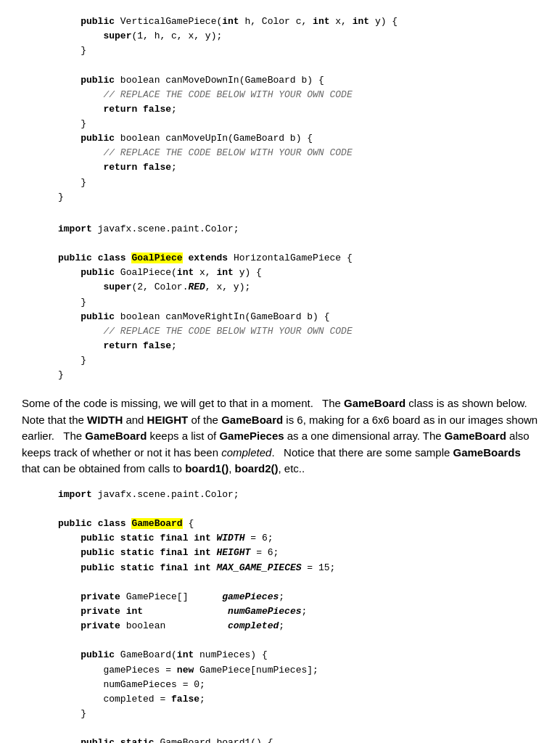 This screenshot has width=560, height=743. What do you see at coordinates (298, 81) in the screenshot?
I see `code-line: public boolean canMoveDownIn(GameBoard b…` at bounding box center [298, 81].